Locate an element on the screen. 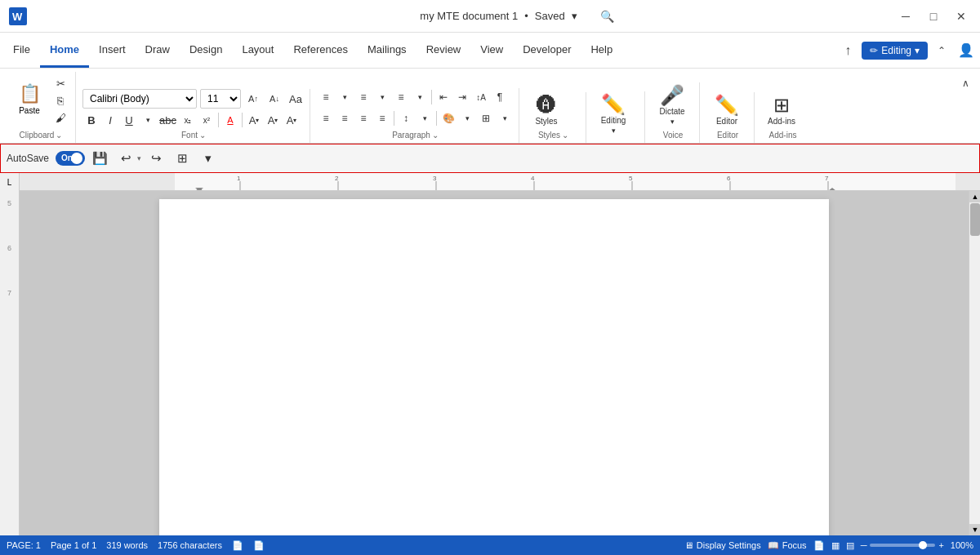 The height and width of the screenshot is (555, 980). borders-button: ⊞ is located at coordinates (486, 118).